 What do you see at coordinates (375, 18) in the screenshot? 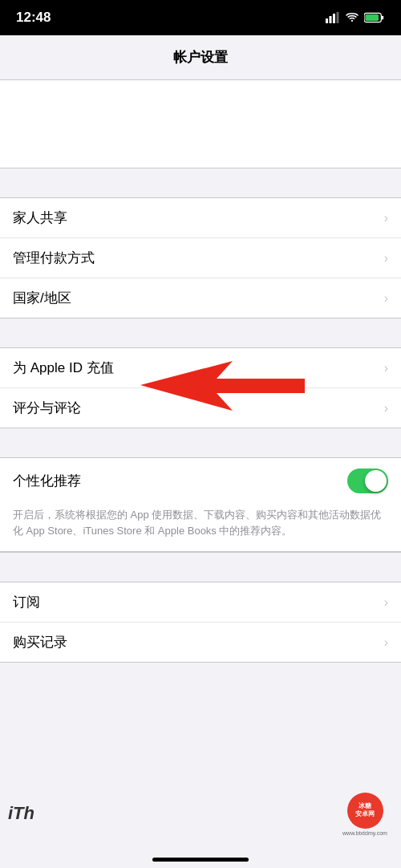
I see `battery-icon` at bounding box center [375, 18].